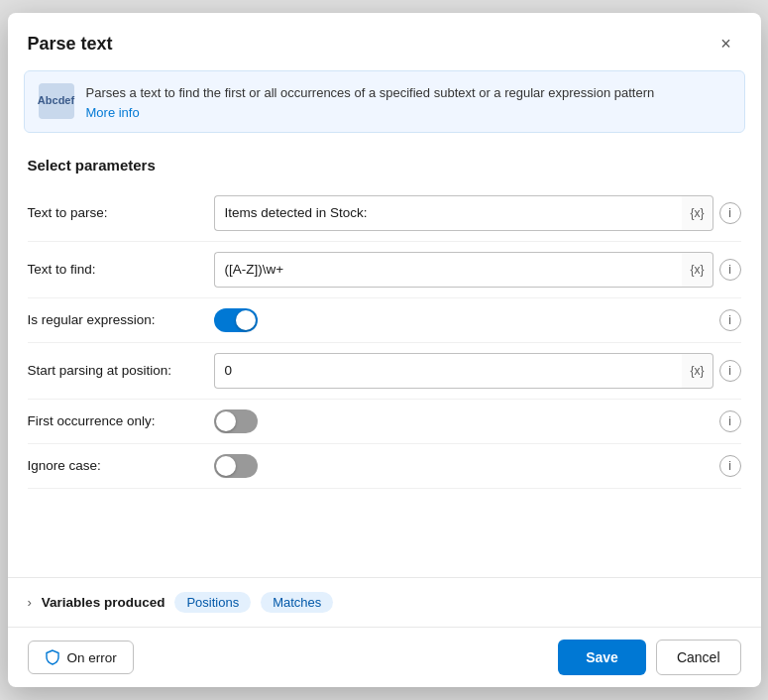  I want to click on close-button: ×, so click(726, 44).